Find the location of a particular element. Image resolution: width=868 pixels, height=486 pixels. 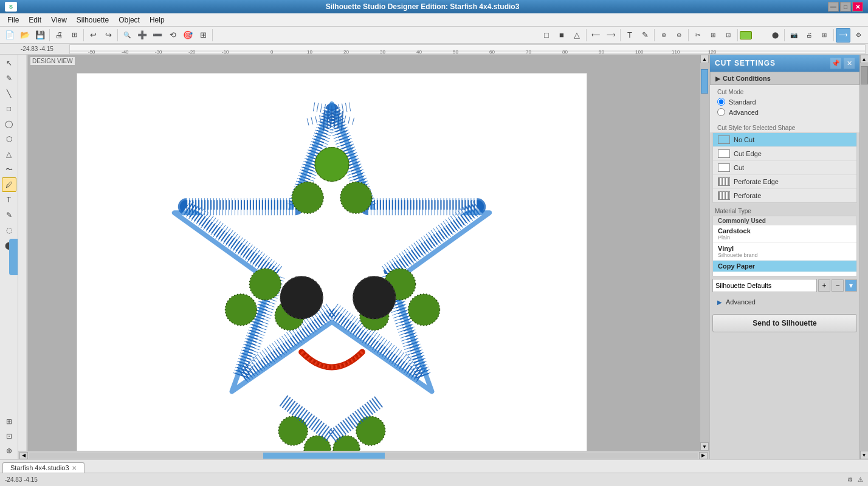

cut-btn: ✂ is located at coordinates (698, 35).